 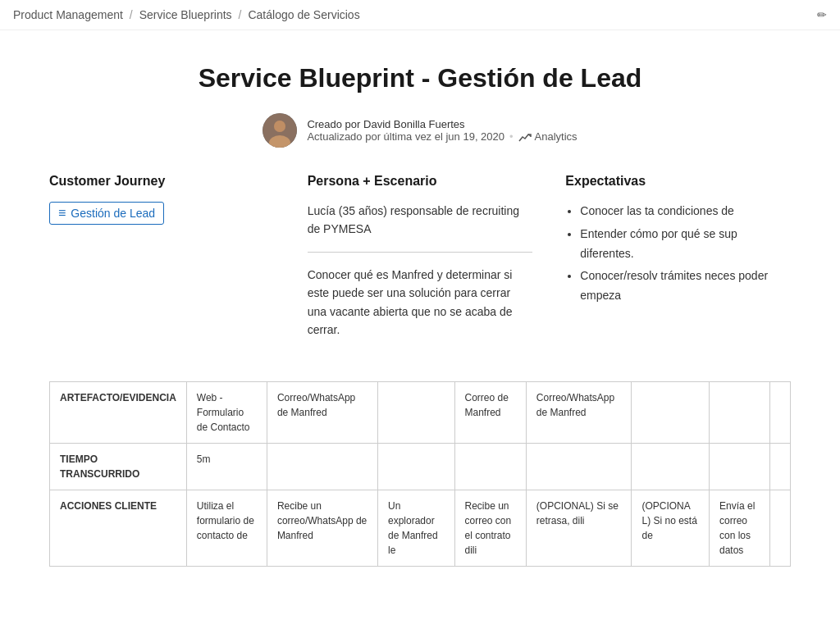 What do you see at coordinates (162, 181) in the screenshot?
I see `customer-journey-header: Customer Journey` at bounding box center [162, 181].